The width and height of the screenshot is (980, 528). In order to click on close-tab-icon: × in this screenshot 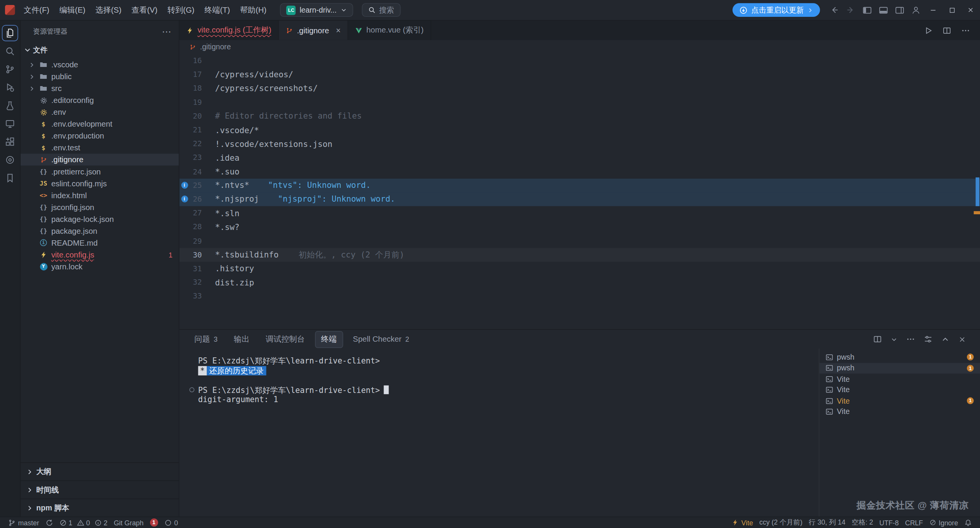, I will do `click(338, 31)`.